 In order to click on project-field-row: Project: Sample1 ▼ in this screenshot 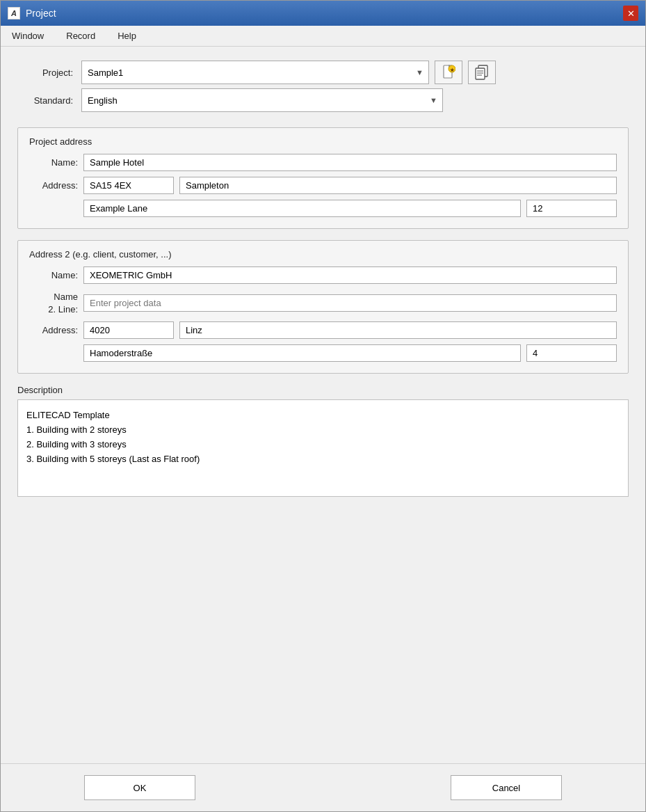, I will do `click(323, 72)`.